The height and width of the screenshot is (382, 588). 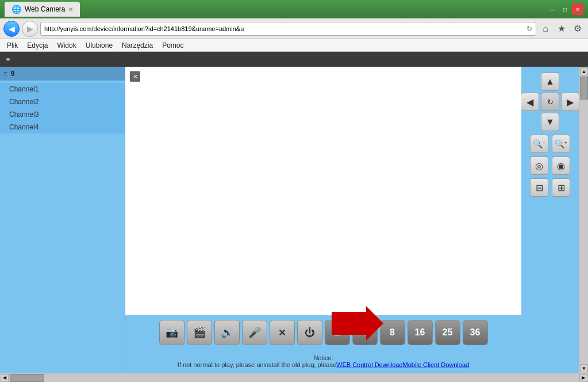 I want to click on menu-widok: Widok, so click(x=67, y=45).